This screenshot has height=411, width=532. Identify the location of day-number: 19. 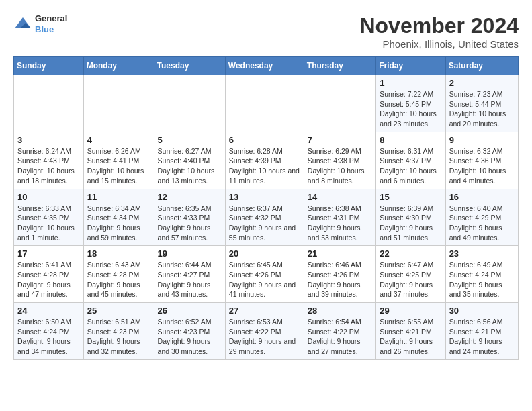
(189, 254).